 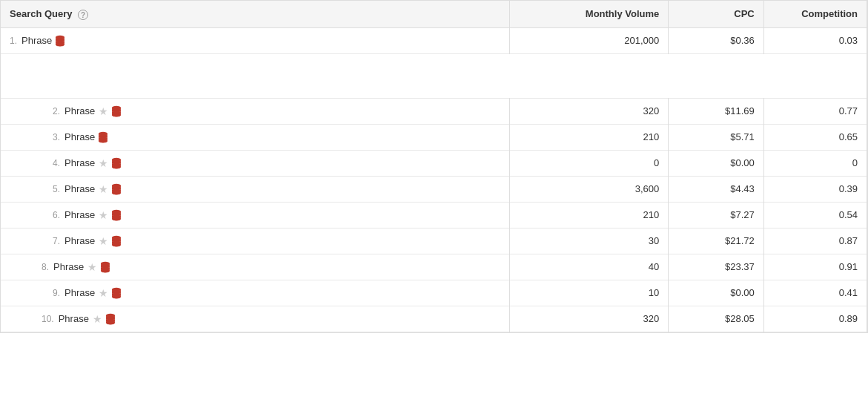 I want to click on competition-cell: 0.91, so click(x=815, y=267).